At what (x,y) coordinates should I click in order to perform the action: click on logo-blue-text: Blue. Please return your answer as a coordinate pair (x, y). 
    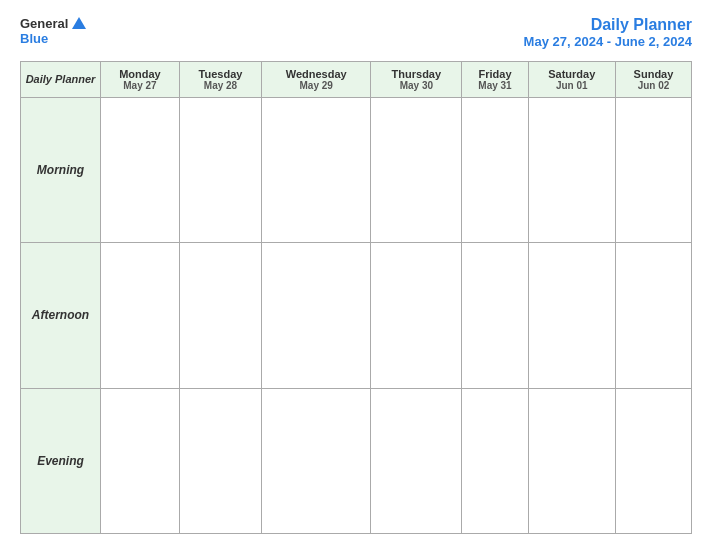
    Looking at the image, I should click on (34, 38).